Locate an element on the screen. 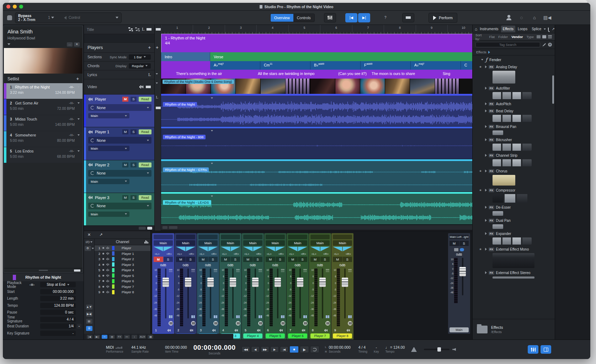 This screenshot has height=364, width=596. lyric-event: (Can you see it?) is located at coordinates (352, 74).